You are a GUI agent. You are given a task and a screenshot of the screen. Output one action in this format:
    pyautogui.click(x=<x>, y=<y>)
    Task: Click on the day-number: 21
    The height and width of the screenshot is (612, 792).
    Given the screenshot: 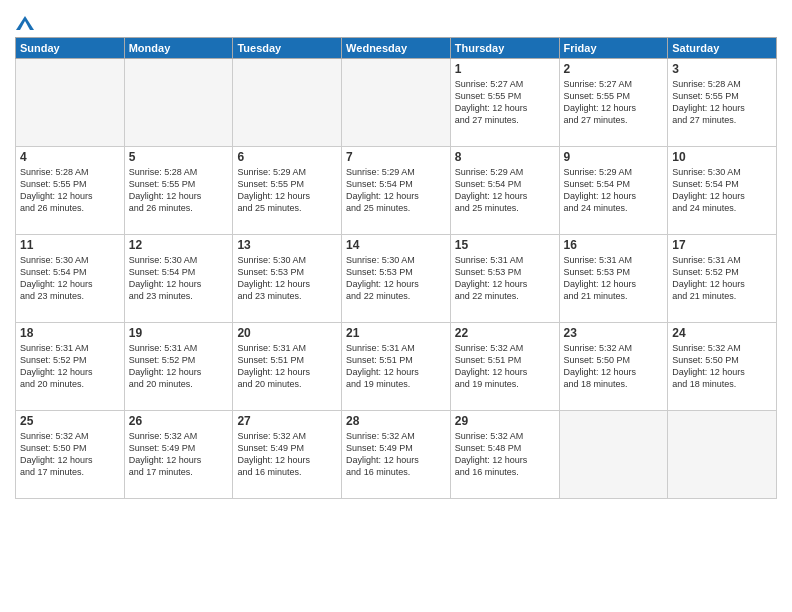 What is the action you would take?
    pyautogui.click(x=396, y=333)
    